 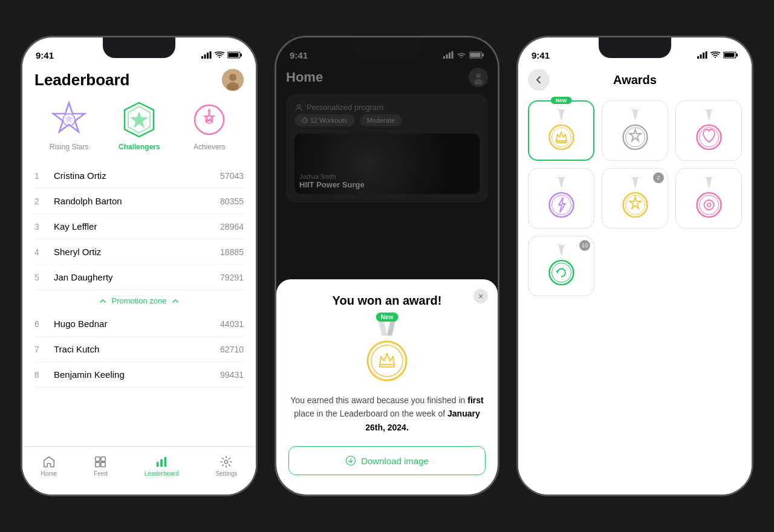 I want to click on award-cell-star-yellow: 2, so click(x=635, y=198).